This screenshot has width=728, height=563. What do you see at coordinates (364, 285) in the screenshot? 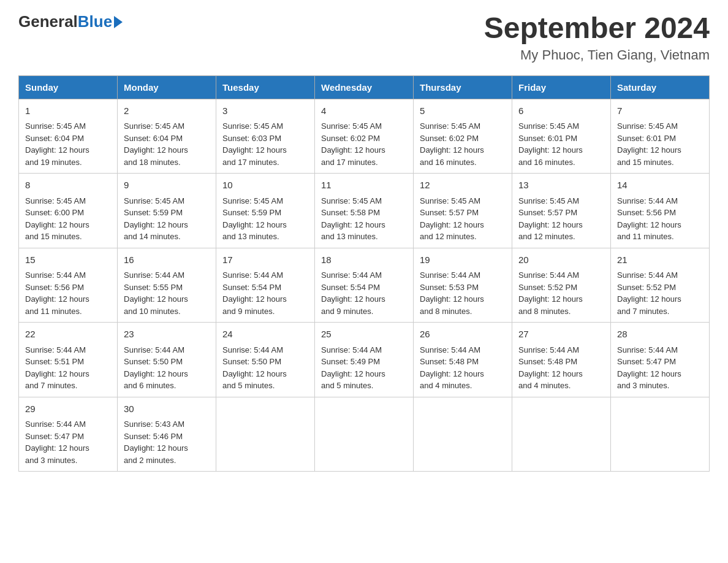
I see `week-row-3: 15Sunrise: 5:44 AMSunset: 5:56 PMDayligh…` at bounding box center [364, 285].